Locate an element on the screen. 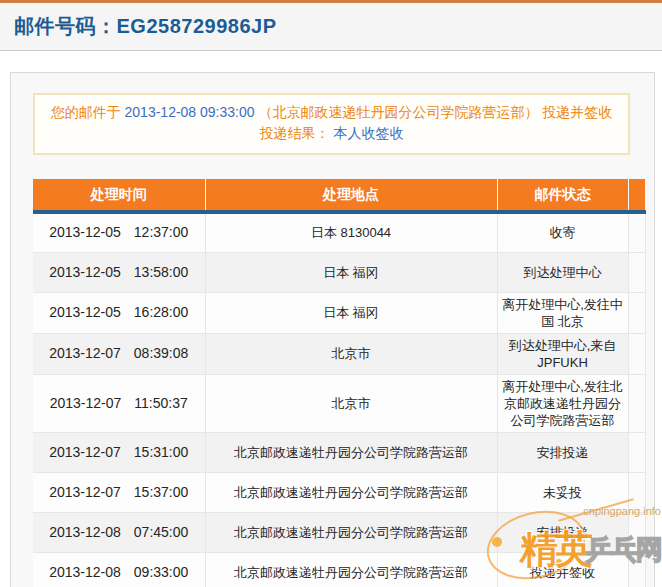 The height and width of the screenshot is (587, 662). cell-time: 2013-12-0708:39:08 is located at coordinates (119, 354).